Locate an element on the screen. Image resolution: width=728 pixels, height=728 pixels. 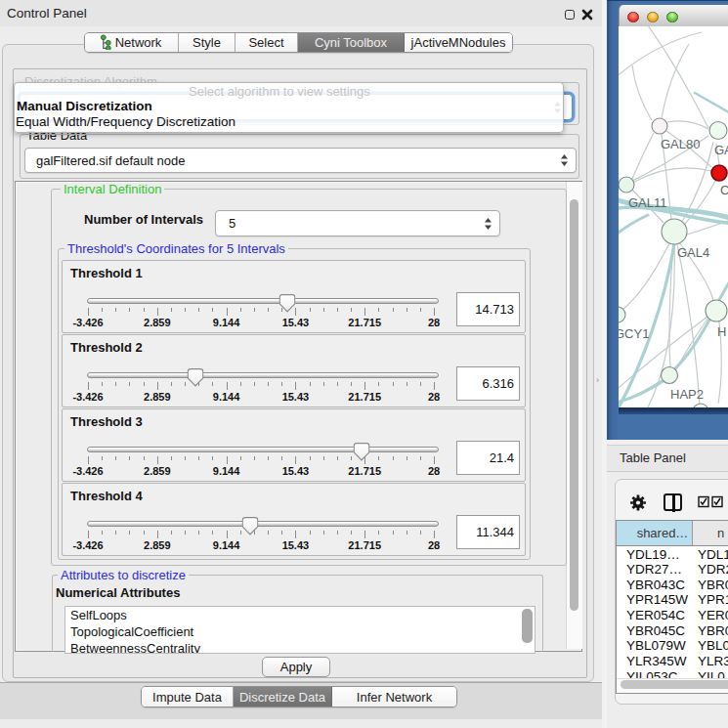
svg-text: GA is located at coordinates (721, 150).